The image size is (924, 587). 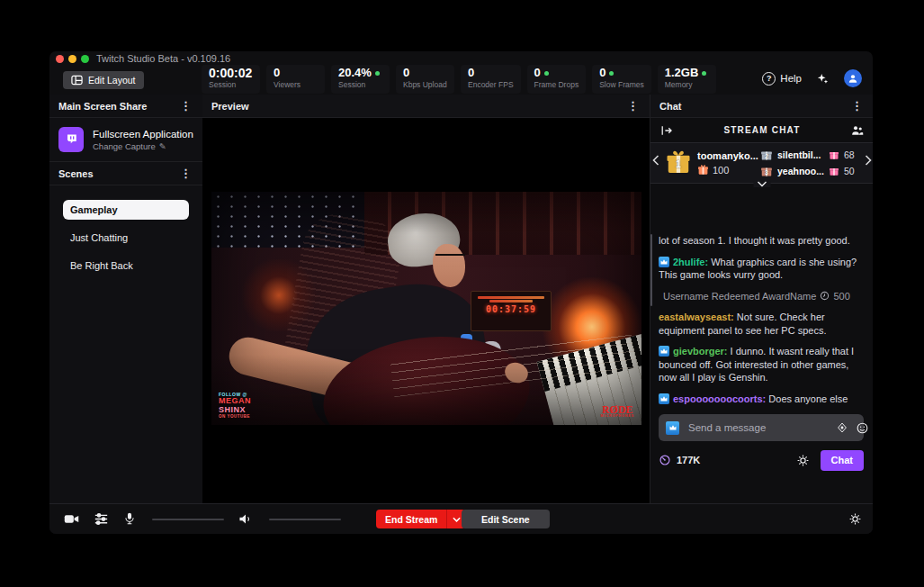 I want to click on close-window-button, so click(x=59, y=59).